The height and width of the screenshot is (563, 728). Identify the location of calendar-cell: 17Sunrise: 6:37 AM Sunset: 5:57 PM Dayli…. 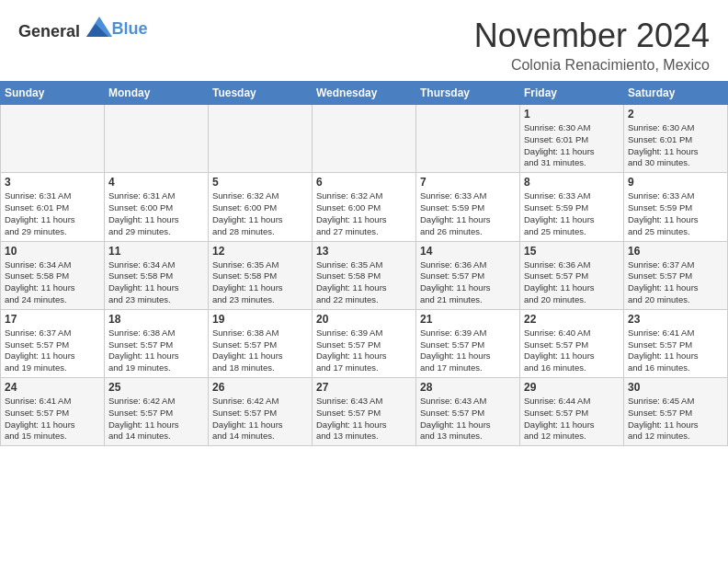
(53, 343).